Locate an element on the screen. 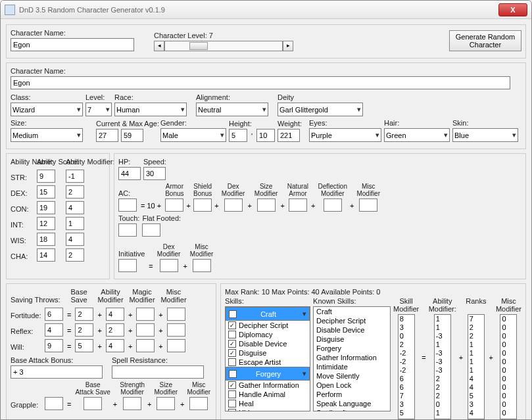 The image size is (532, 420). skill-item: ✓Disable Device is located at coordinates (268, 344).